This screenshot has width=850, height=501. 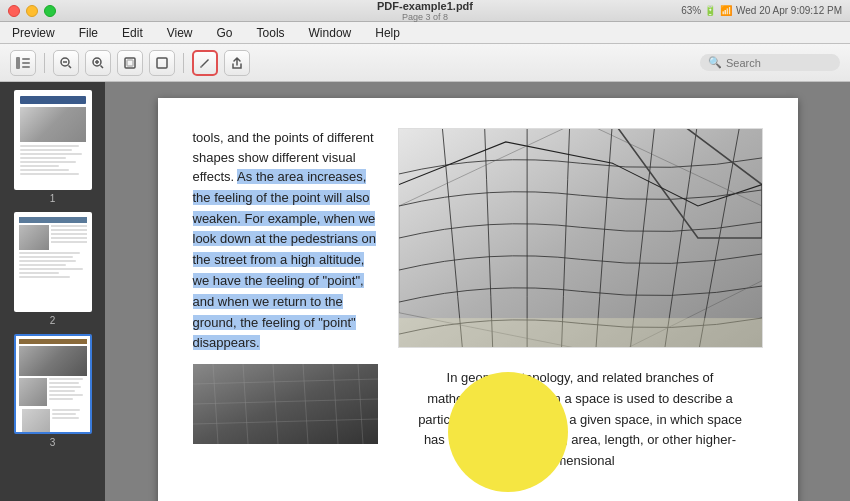 I want to click on maximize-button, so click(x=50, y=11).